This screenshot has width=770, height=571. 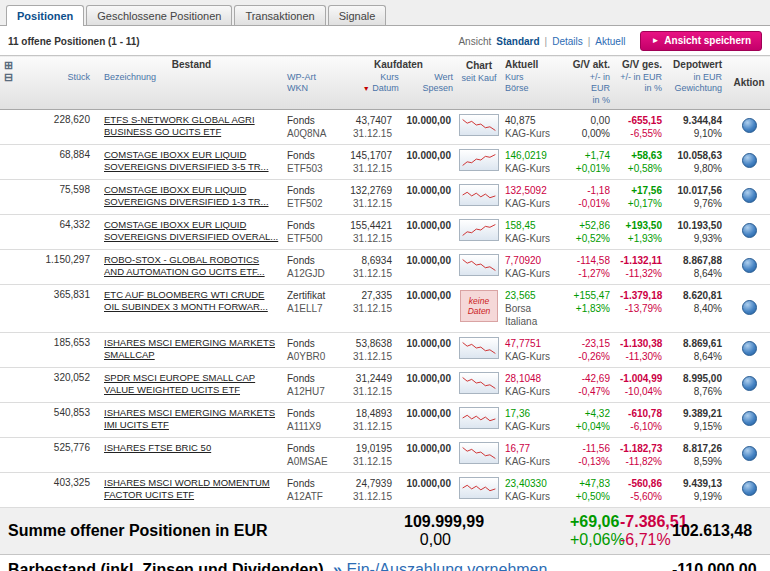 What do you see at coordinates (479, 308) in the screenshot?
I see `sparkline-chart: keine Daten` at bounding box center [479, 308].